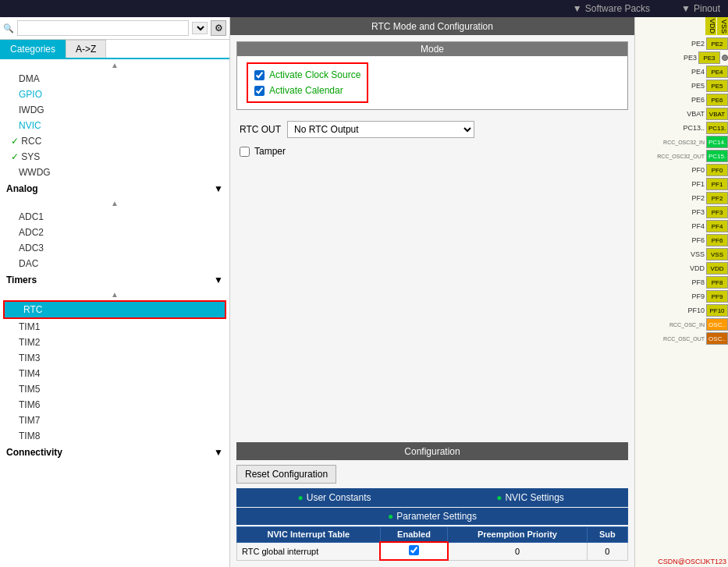 The height and width of the screenshot is (567, 728). Describe the element at coordinates (115, 189) in the screenshot. I see `analog-category: Analog ▼` at that location.